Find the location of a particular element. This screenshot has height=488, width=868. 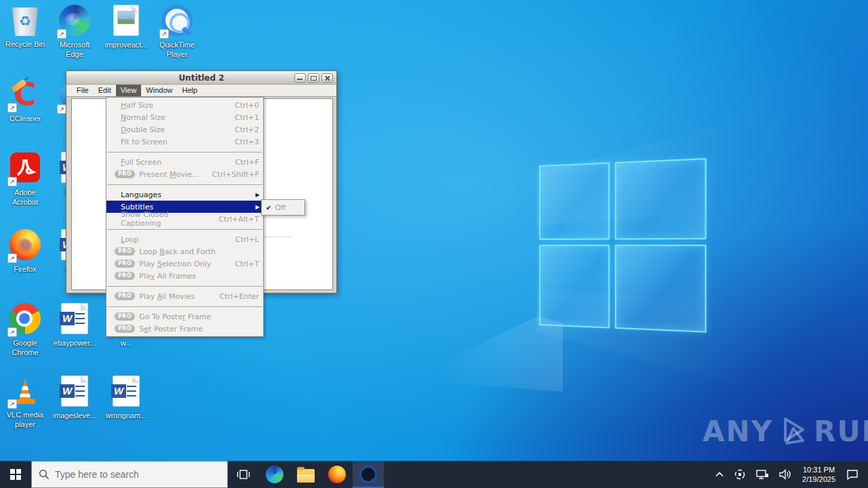

search-input is located at coordinates (130, 474).